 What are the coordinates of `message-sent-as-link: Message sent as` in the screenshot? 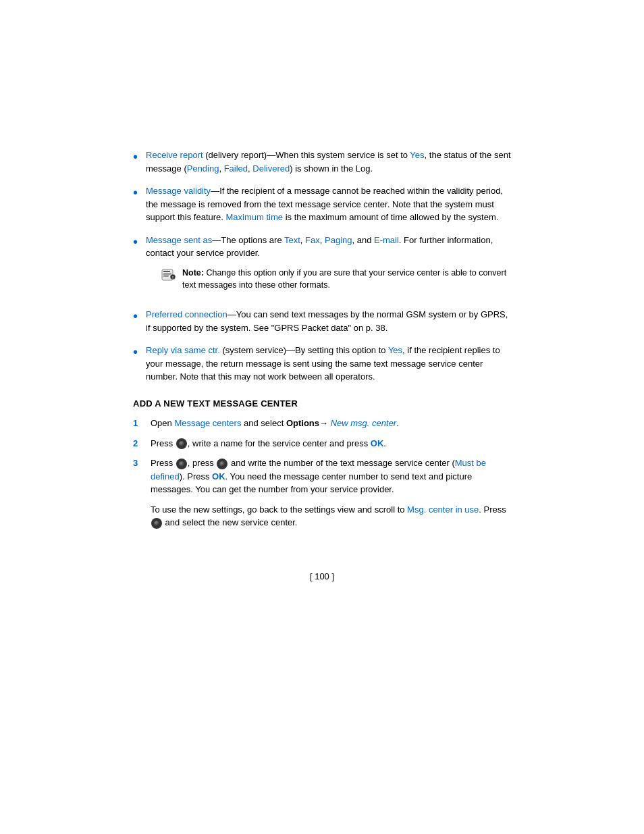 It's located at (179, 240).